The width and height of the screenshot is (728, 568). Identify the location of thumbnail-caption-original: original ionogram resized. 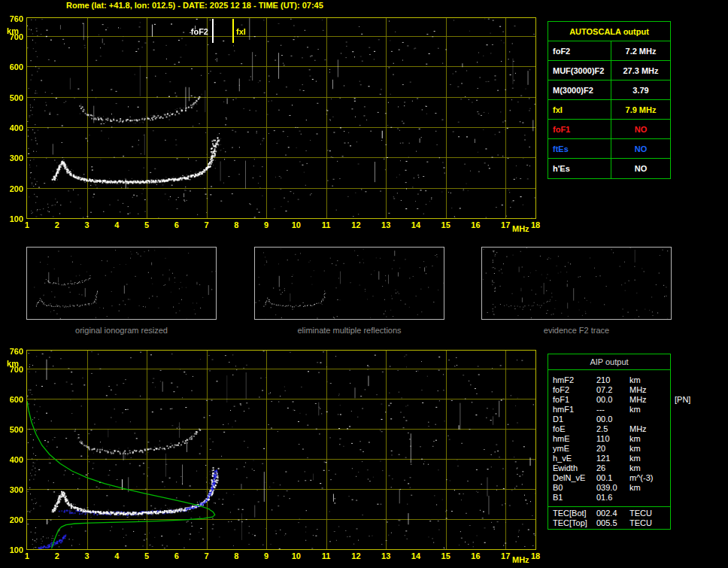
(122, 330).